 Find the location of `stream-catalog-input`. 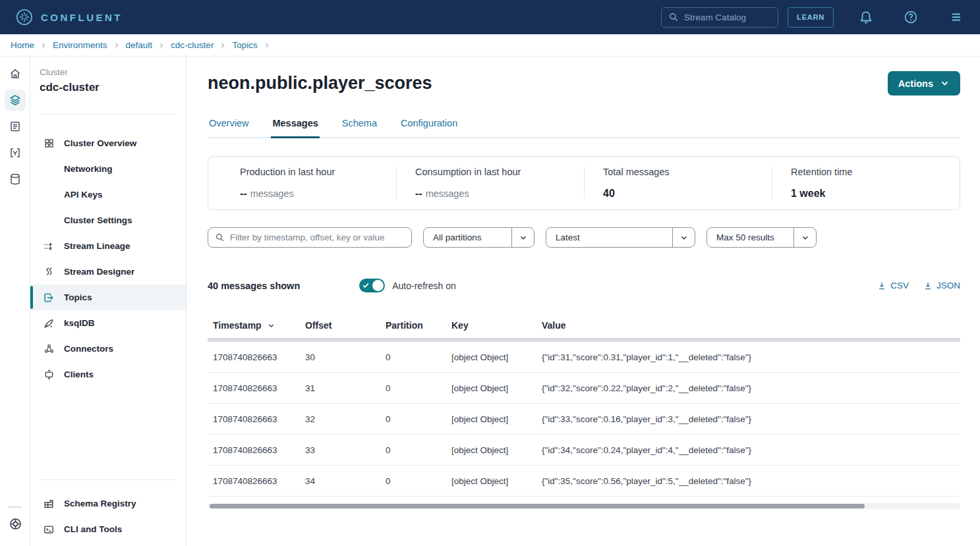

stream-catalog-input is located at coordinates (728, 17).